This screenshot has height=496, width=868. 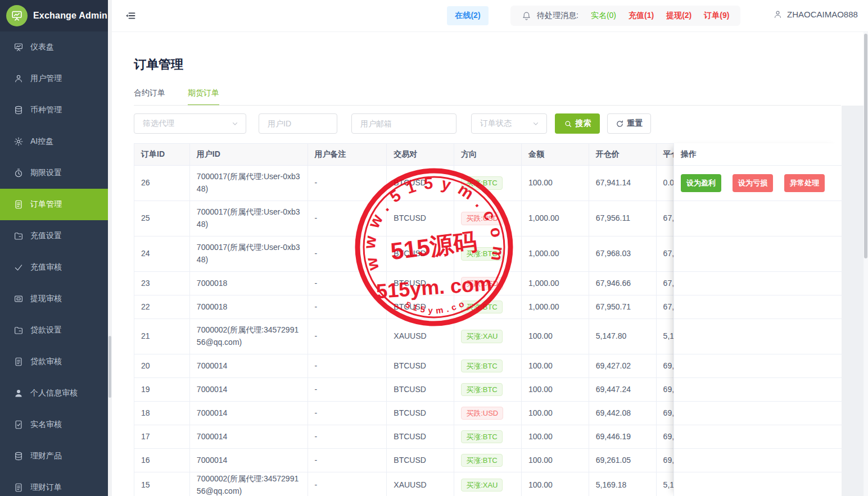 I want to click on column-header: 开仓价, so click(x=623, y=155).